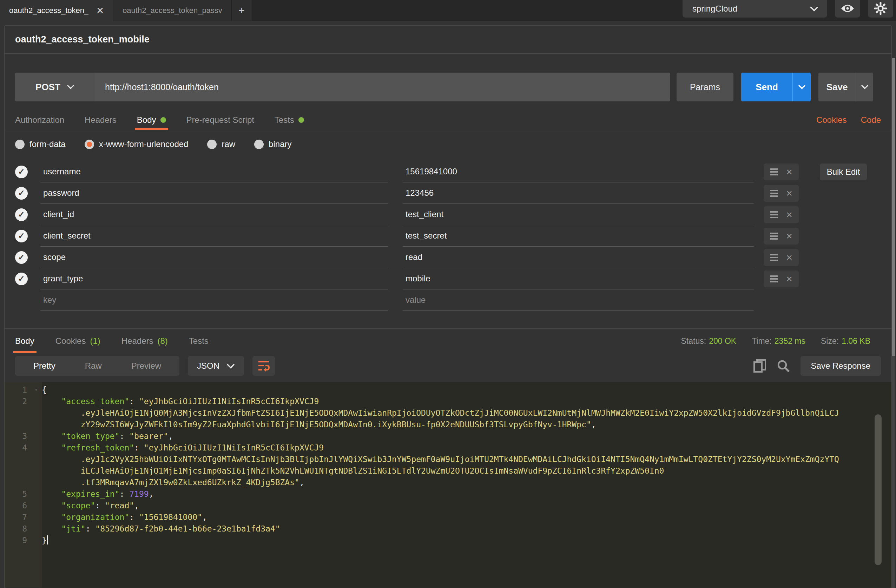  I want to click on request-title: oauth2_access_token_mobile, so click(82, 39).